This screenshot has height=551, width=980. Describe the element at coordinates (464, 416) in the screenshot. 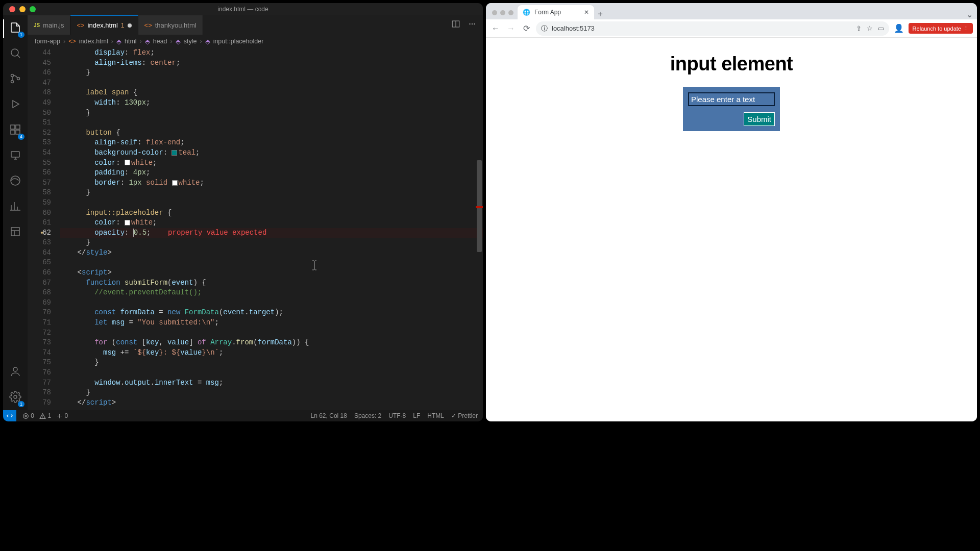

I see `formatter: ✓ Prettier` at that location.